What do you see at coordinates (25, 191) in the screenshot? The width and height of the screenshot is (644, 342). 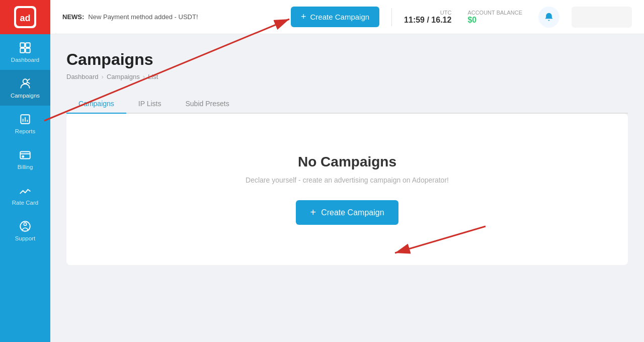 I see `rate-card-icon` at bounding box center [25, 191].